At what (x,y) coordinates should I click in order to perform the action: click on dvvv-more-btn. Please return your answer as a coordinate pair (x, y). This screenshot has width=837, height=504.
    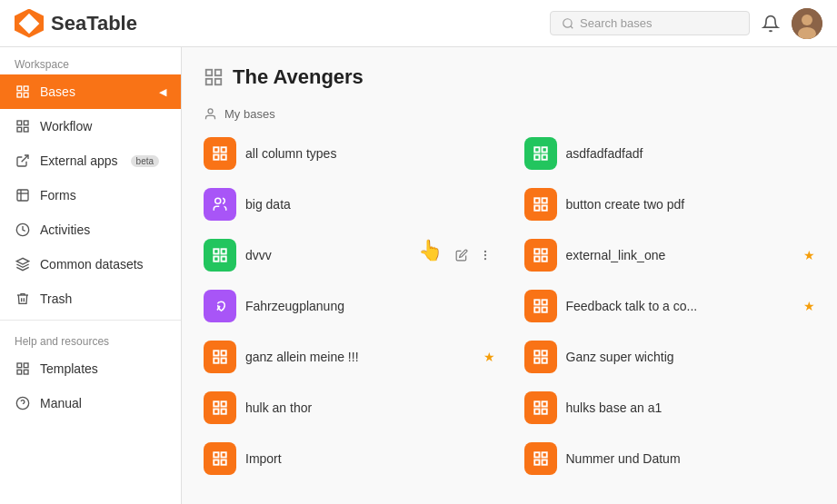
    Looking at the image, I should click on (485, 255).